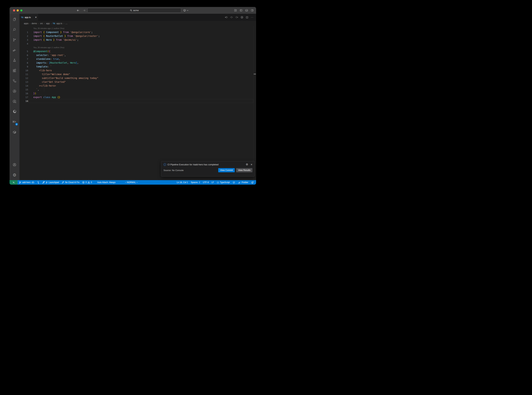 The width and height of the screenshot is (532, 395). I want to click on notification-close-icon: ✕, so click(252, 165).